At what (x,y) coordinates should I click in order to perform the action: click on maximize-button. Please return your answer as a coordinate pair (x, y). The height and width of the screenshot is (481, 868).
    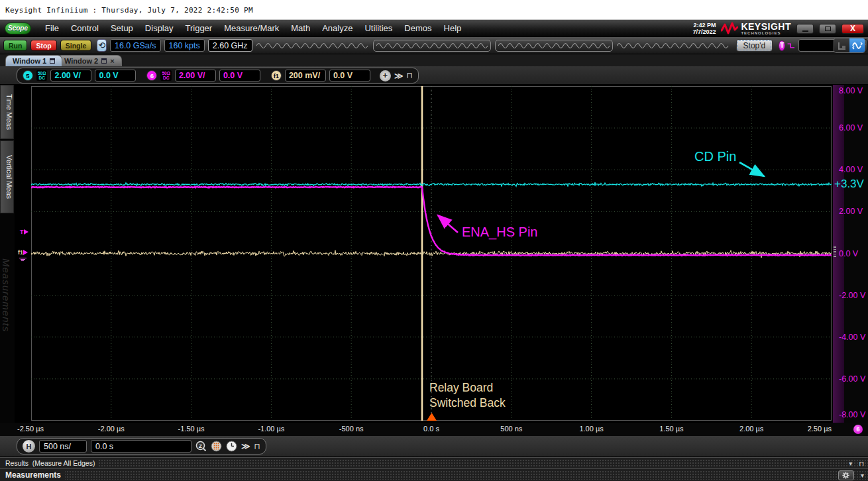
    Looking at the image, I should click on (828, 29).